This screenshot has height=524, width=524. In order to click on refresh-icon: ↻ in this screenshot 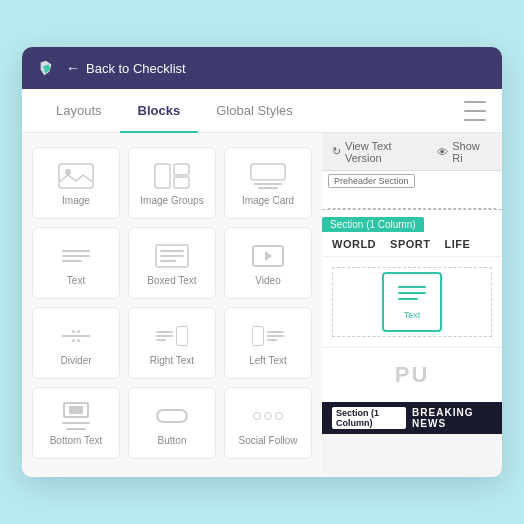, I will do `click(336, 152)`.